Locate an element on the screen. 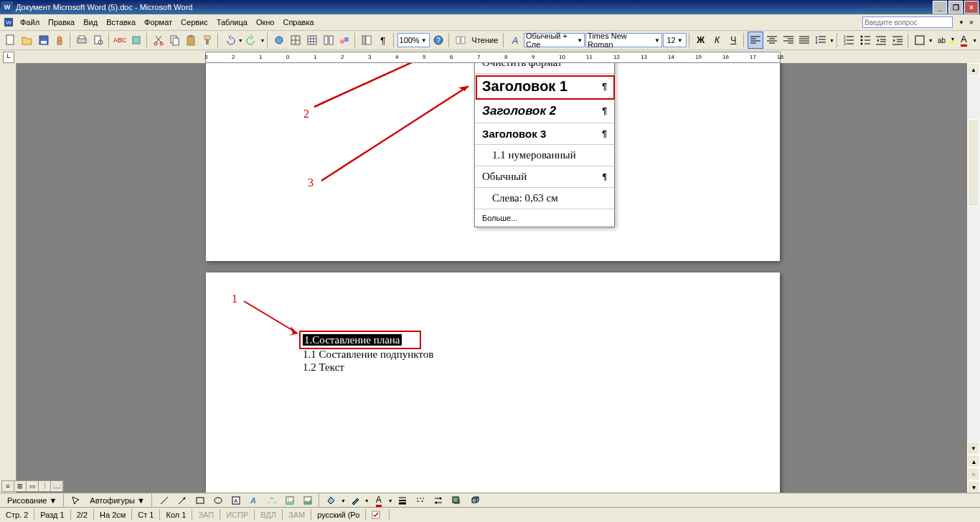 This screenshot has height=522, width=980. print-button is located at coordinates (82, 40).